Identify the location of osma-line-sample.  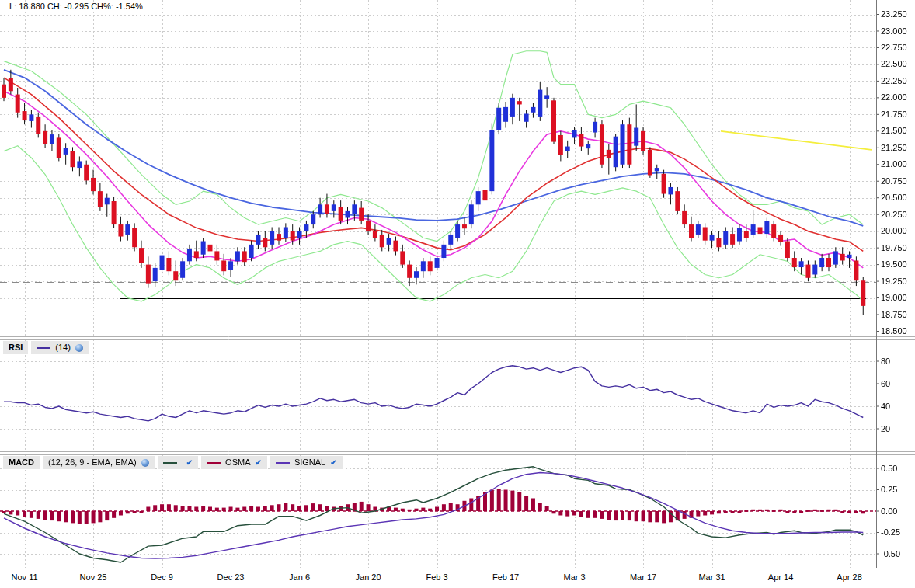
(214, 463).